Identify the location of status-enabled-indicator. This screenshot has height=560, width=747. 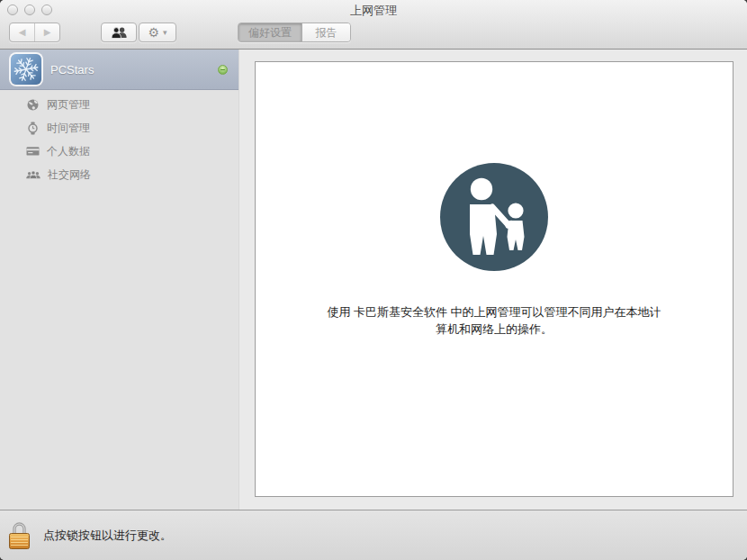
(223, 70).